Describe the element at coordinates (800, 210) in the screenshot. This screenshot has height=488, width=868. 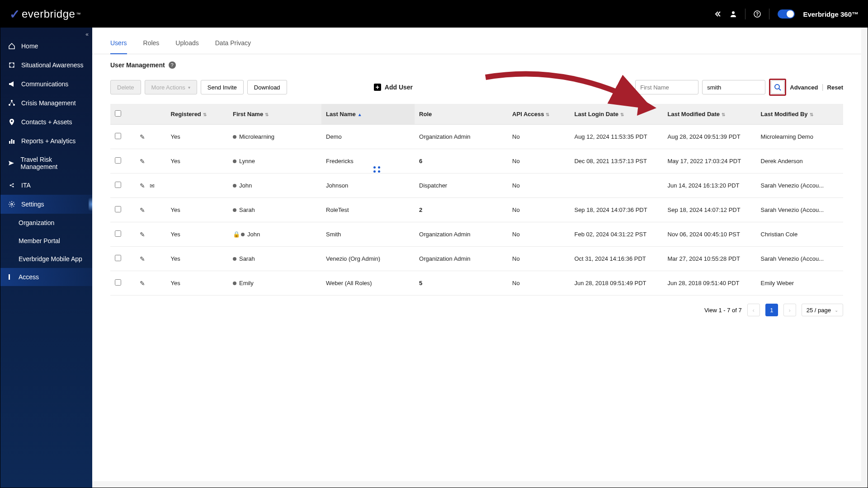
I see `modified-by-cell: Sarah Venezio (Accou...` at that location.